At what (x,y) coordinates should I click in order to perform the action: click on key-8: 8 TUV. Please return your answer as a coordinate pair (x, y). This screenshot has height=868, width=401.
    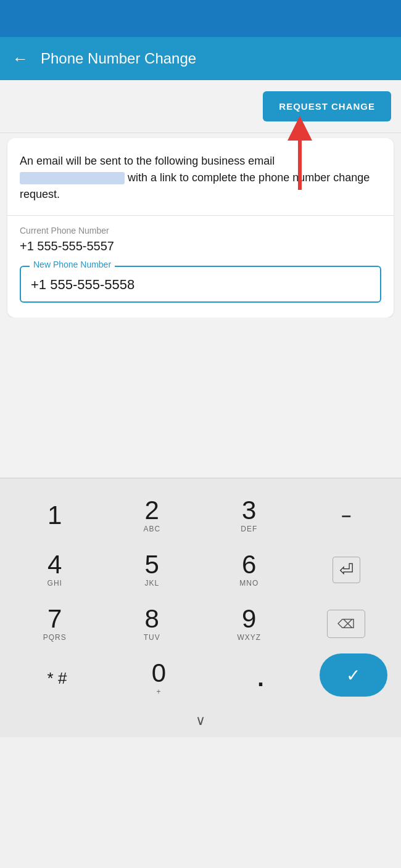
    Looking at the image, I should click on (152, 624).